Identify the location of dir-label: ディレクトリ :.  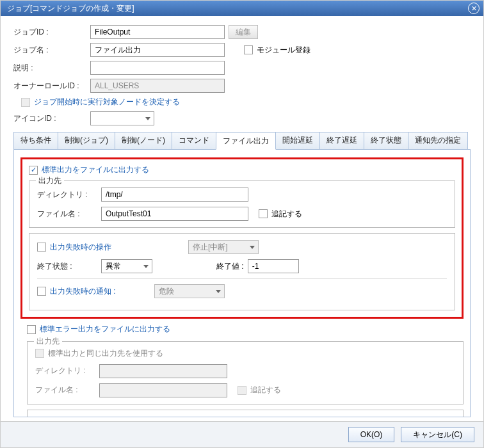
(69, 195).